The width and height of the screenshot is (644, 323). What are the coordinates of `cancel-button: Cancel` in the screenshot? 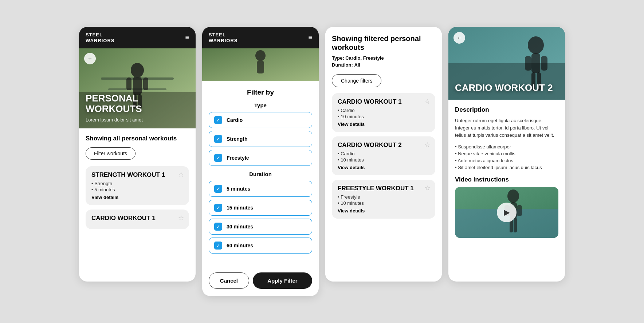 It's located at (229, 281).